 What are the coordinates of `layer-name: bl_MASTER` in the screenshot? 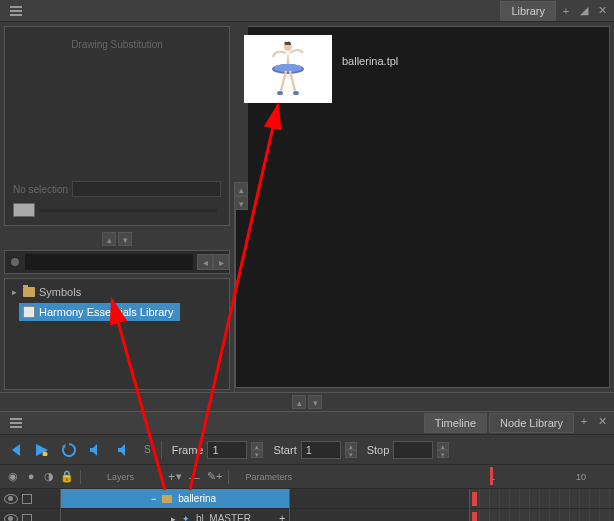 It's located at (224, 517).